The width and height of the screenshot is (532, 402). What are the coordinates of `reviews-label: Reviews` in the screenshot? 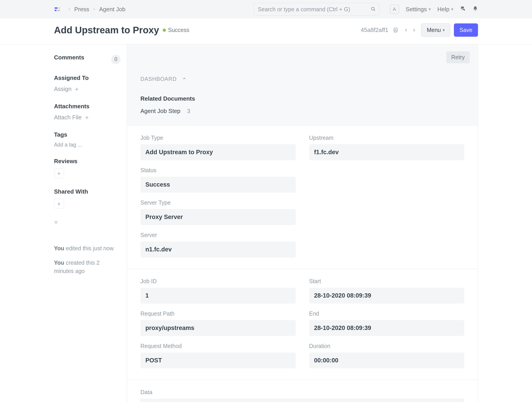 It's located at (87, 161).